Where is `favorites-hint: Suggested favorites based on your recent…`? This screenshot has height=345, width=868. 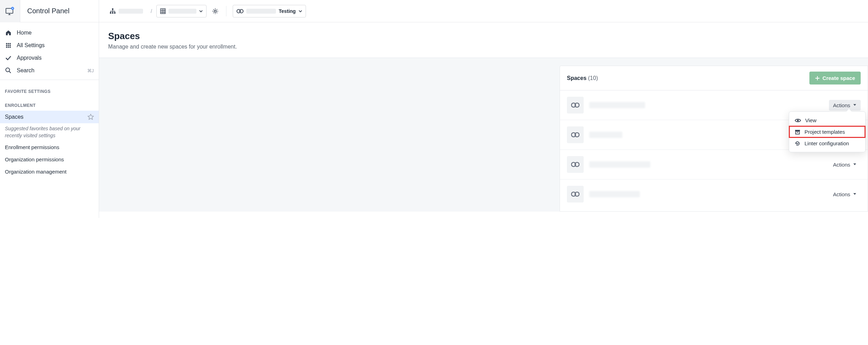 favorites-hint: Suggested favorites based on your recent… is located at coordinates (50, 132).